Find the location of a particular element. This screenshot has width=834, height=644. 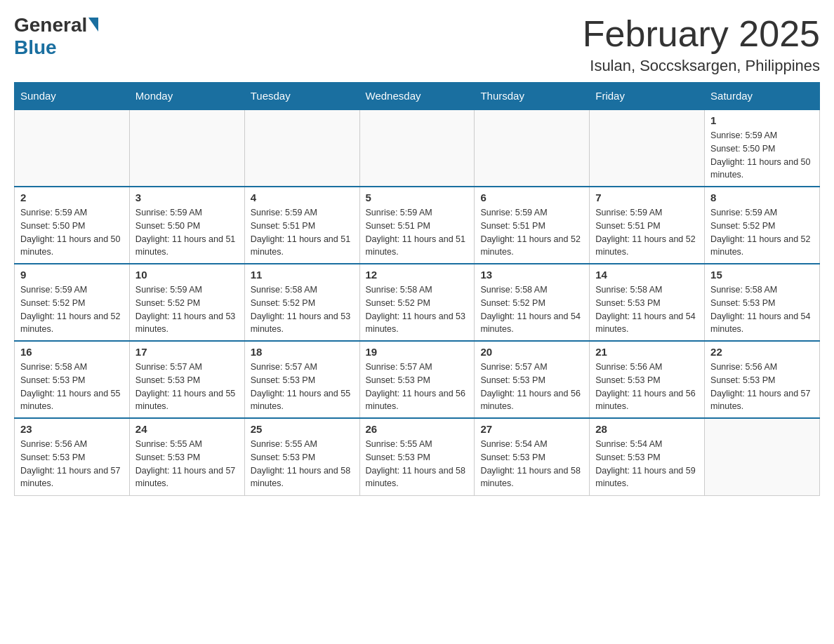

calendar-cell: 7Sunrise: 5:59 AMSunset: 5:51 PMDaylight… is located at coordinates (647, 225).